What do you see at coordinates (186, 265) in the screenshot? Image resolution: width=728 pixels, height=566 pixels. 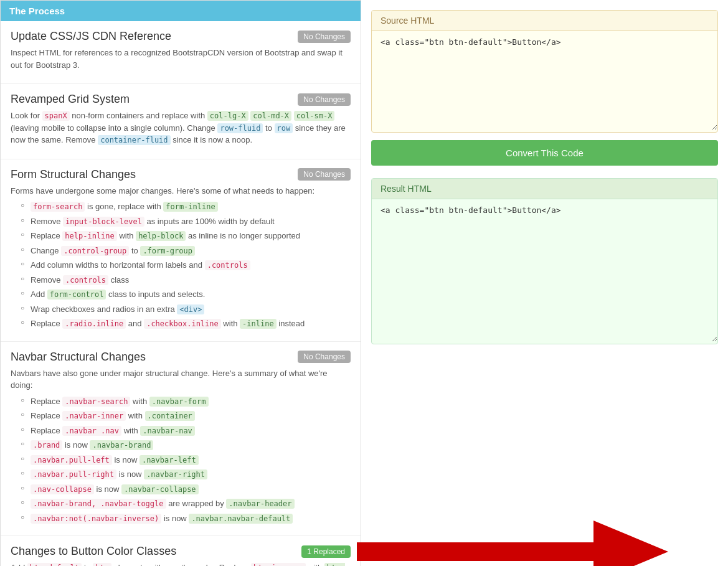 I see `list-item: Add column widths to horizontal form lab…` at bounding box center [186, 265].